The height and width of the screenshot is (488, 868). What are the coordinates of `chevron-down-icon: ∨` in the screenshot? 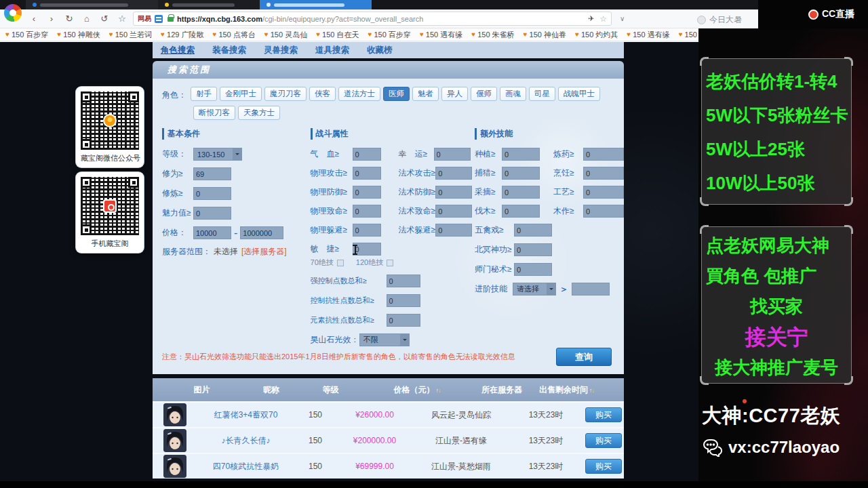 It's located at (623, 19).